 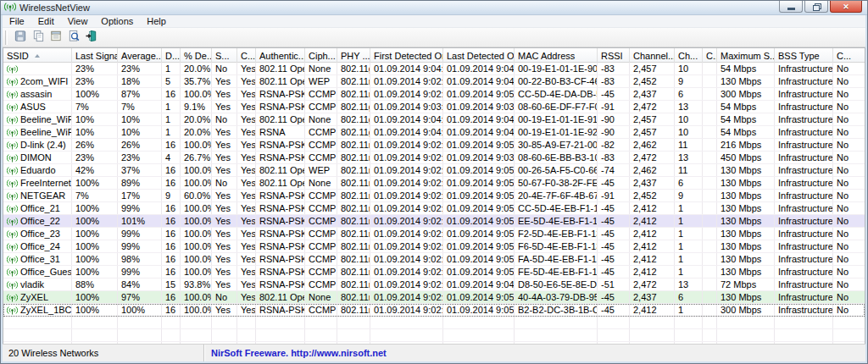 I want to click on column-header-maximum-s-17: Maximum S..., so click(x=746, y=56).